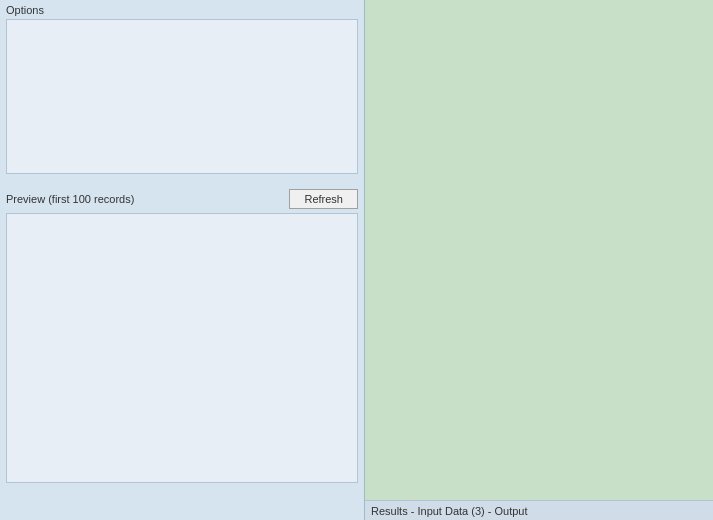  What do you see at coordinates (539, 510) in the screenshot?
I see `results-bar: Results - Input Data (3) - Output` at bounding box center [539, 510].